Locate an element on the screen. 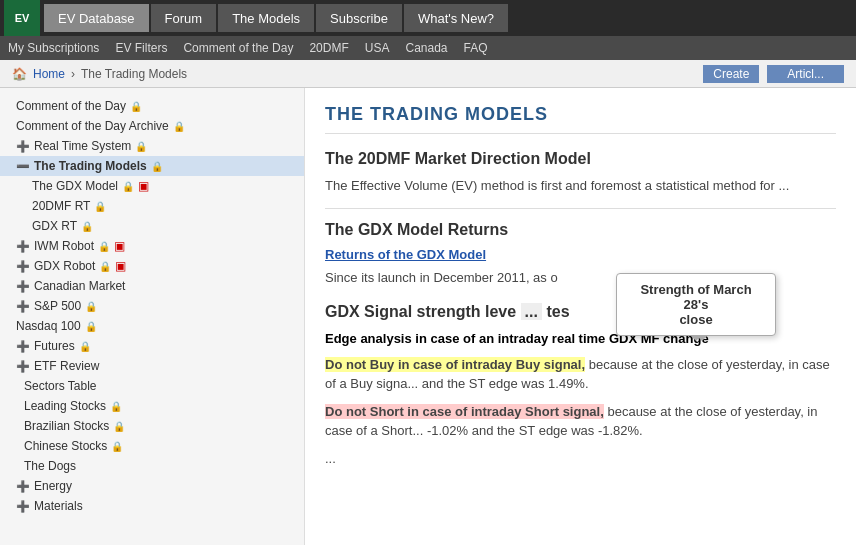  sidebar-label: 20DMF RT is located at coordinates (61, 206).